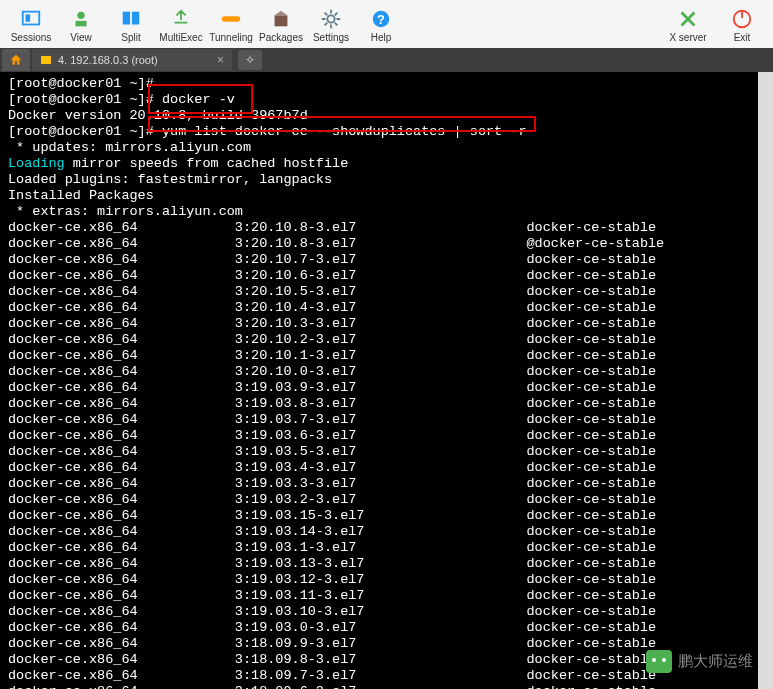  What do you see at coordinates (180, 38) in the screenshot?
I see `toolbar-label: MultiExec` at bounding box center [180, 38].